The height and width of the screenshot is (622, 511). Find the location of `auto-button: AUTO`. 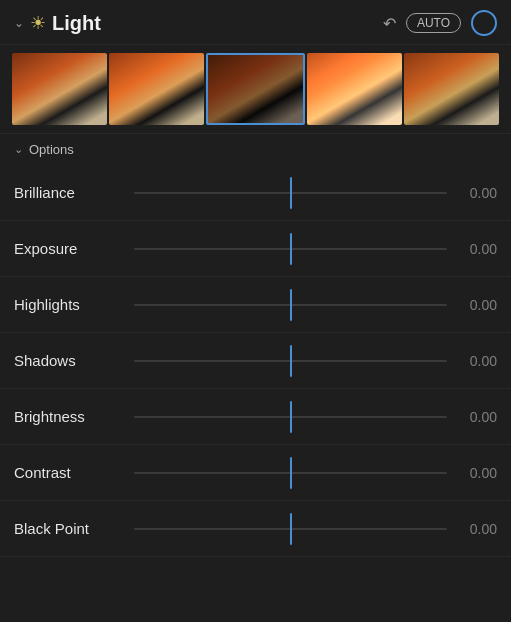

auto-button: AUTO is located at coordinates (434, 23).